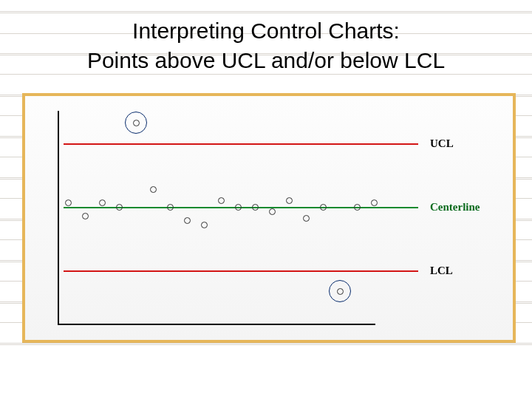 This screenshot has height=399, width=532. What do you see at coordinates (216, 324) in the screenshot?
I see `x-axis` at bounding box center [216, 324].